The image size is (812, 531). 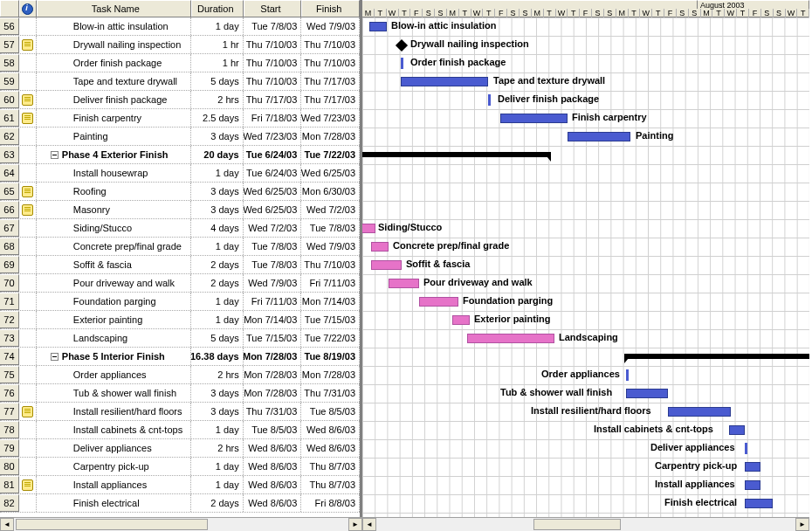 I want to click on row-id: 77, so click(x=10, y=411).